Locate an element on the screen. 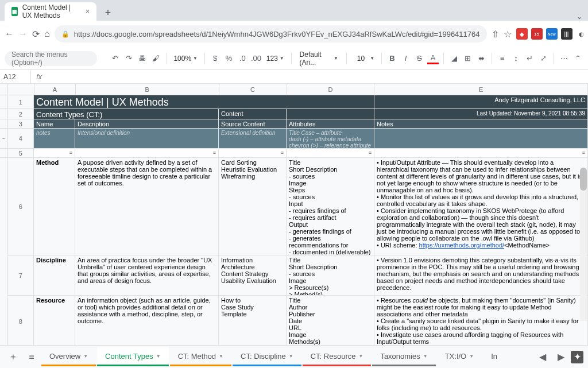 The image size is (588, 368). last-updated: Last Updated: November 9, 2021 08:55:39 is located at coordinates (481, 114).